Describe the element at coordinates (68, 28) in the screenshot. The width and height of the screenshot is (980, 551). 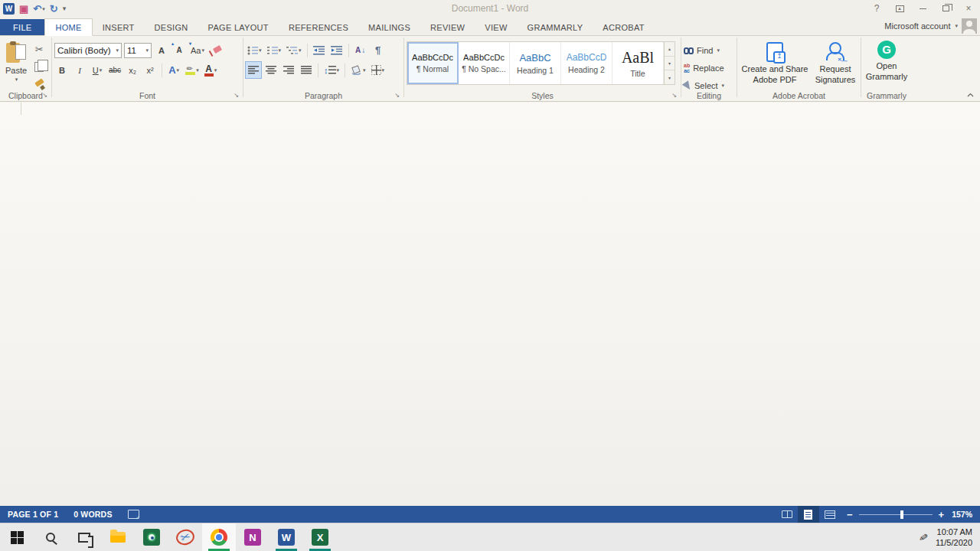
I see `tab-home: HOME` at that location.